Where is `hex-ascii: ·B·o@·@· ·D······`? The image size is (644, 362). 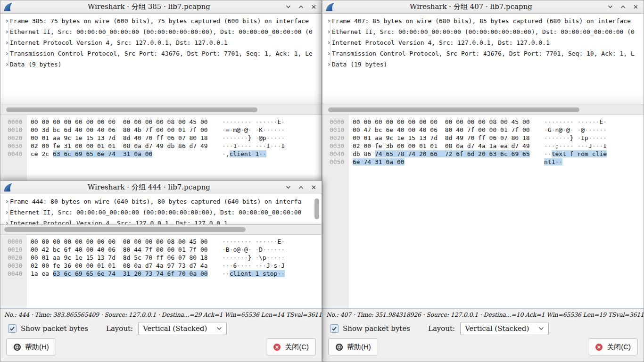
hex-ascii: ·B·o@·@· ·D······ is located at coordinates (254, 250).